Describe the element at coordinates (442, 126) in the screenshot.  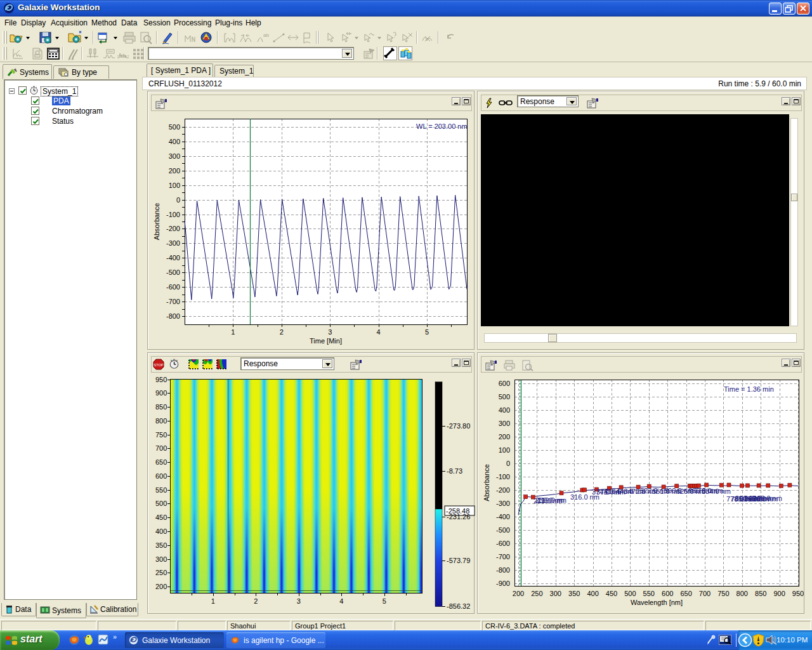
I see `svg-text: WL = 203.00 nm` at that location.